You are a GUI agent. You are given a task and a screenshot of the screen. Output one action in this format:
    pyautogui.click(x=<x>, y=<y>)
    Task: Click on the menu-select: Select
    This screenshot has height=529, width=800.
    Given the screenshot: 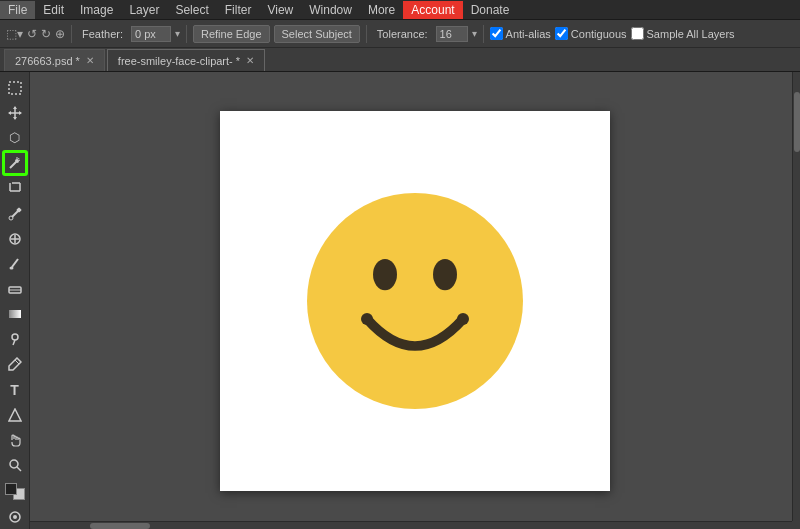 What is the action you would take?
    pyautogui.click(x=192, y=10)
    